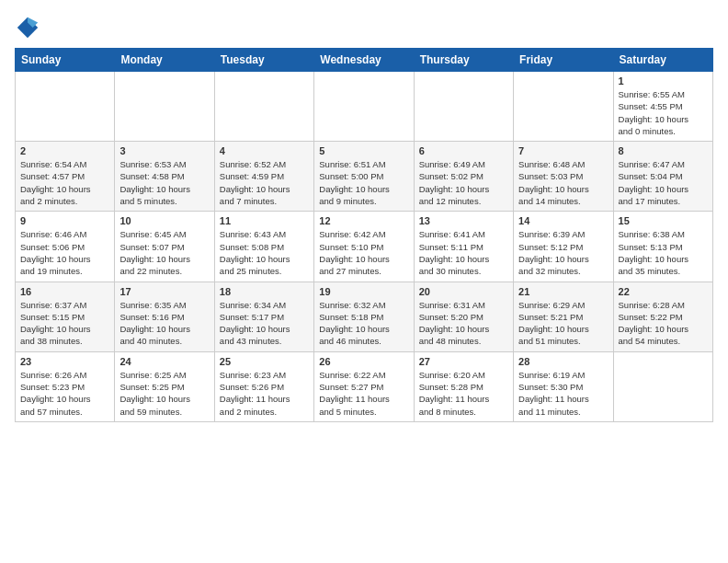 This screenshot has width=728, height=563. I want to click on day-info: Sunrise: 6:31 AM Sunset: 5:20 PM Dayligh…, so click(463, 324).